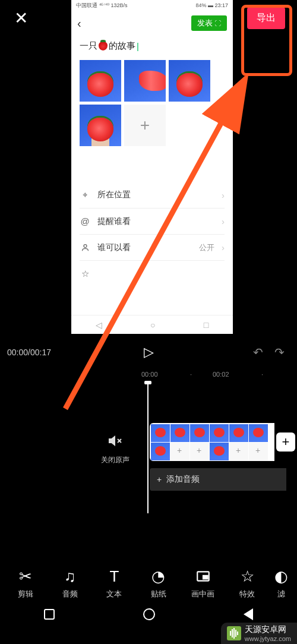  I want to click on speaker-mute-icon, so click(115, 443).